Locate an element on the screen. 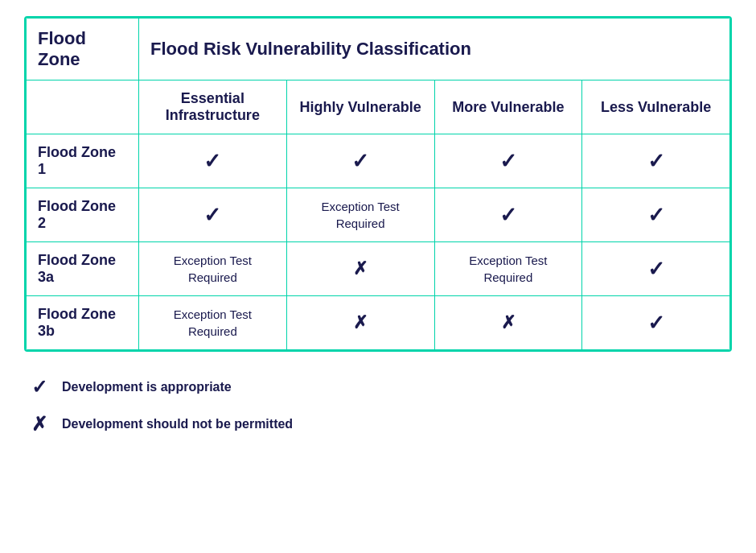 The image size is (756, 553). cell-essential-3: Exception Test Required is located at coordinates (213, 324).